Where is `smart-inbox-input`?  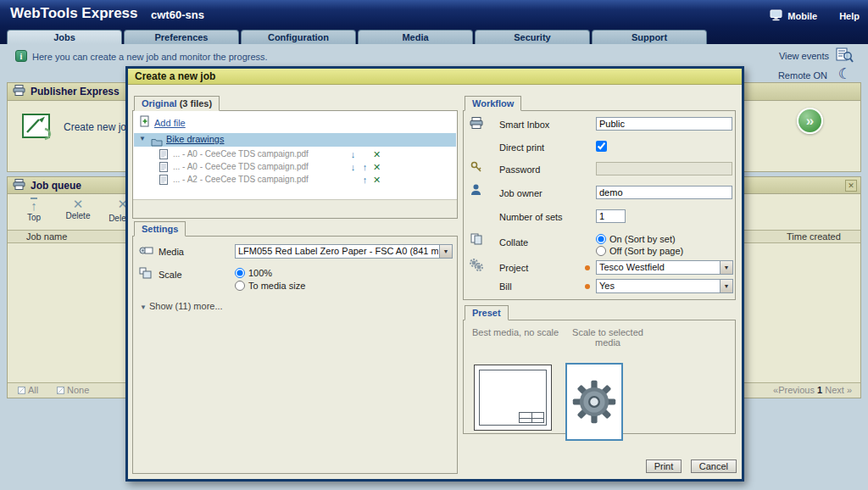
smart-inbox-input is located at coordinates (665, 124).